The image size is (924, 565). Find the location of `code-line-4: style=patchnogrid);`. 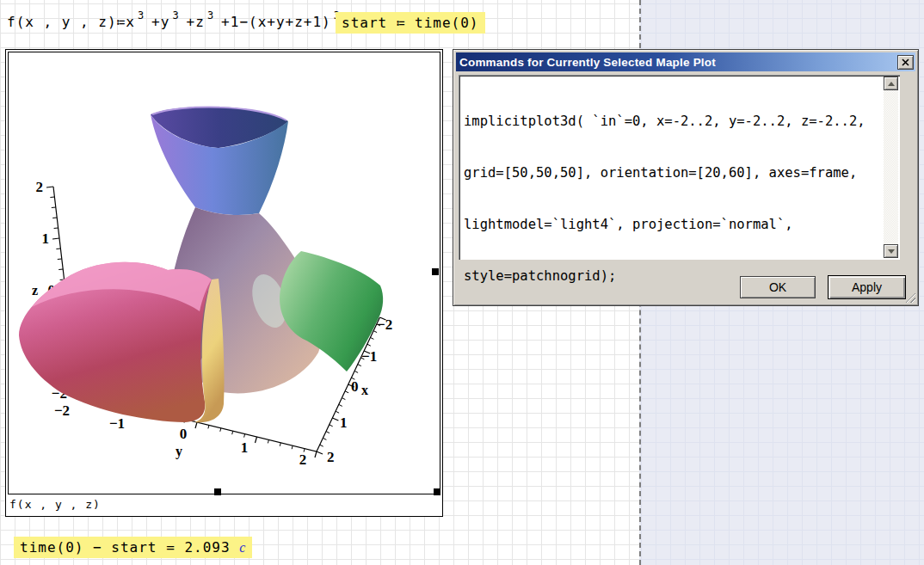

code-line-4: style=patchnogrid); is located at coordinates (673, 276).